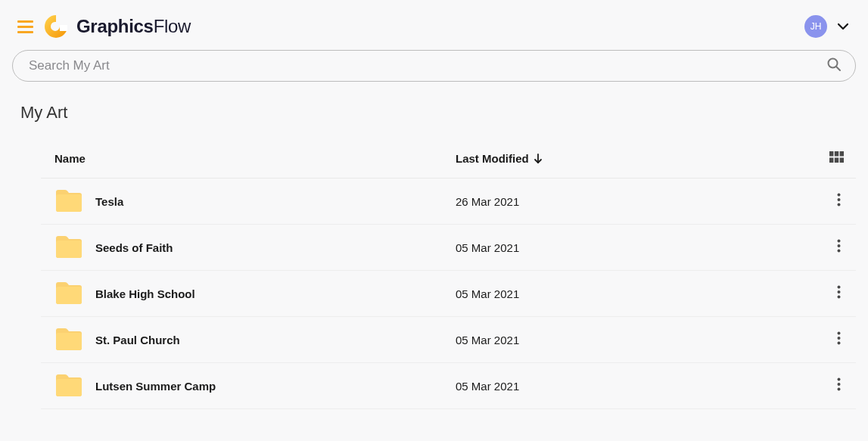  What do you see at coordinates (434, 25) in the screenshot?
I see `app-header: GraphicsFlow JH` at bounding box center [434, 25].